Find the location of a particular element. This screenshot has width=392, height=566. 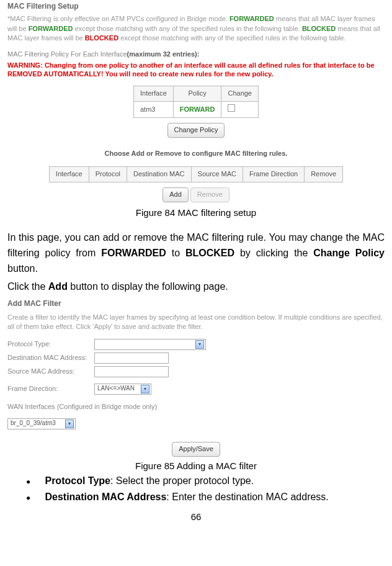

label-src-mac: Source MAC Address: is located at coordinates (51, 372).